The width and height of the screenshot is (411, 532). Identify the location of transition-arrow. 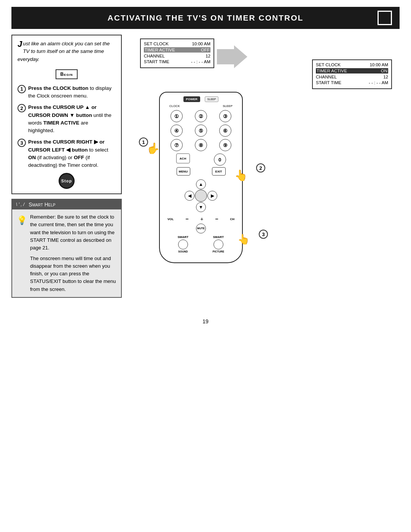
(232, 69).